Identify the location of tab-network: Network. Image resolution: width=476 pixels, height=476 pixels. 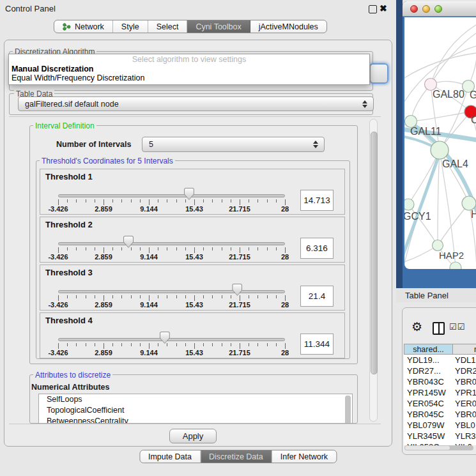
(84, 27).